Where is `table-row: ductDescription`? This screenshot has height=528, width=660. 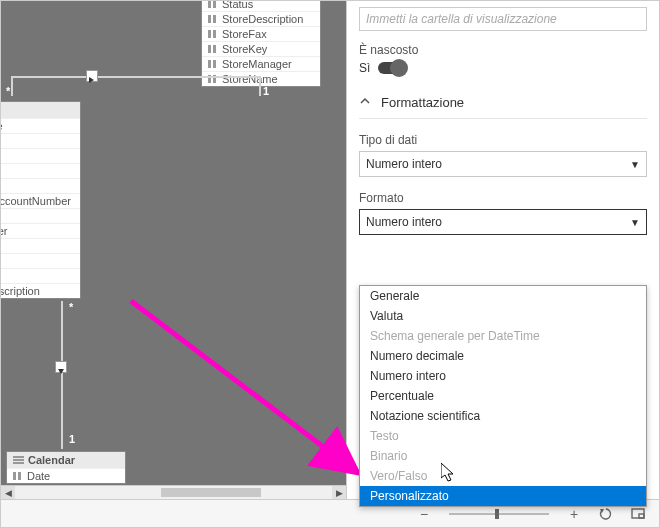
table-row: ductDescription is located at coordinates (40, 290).